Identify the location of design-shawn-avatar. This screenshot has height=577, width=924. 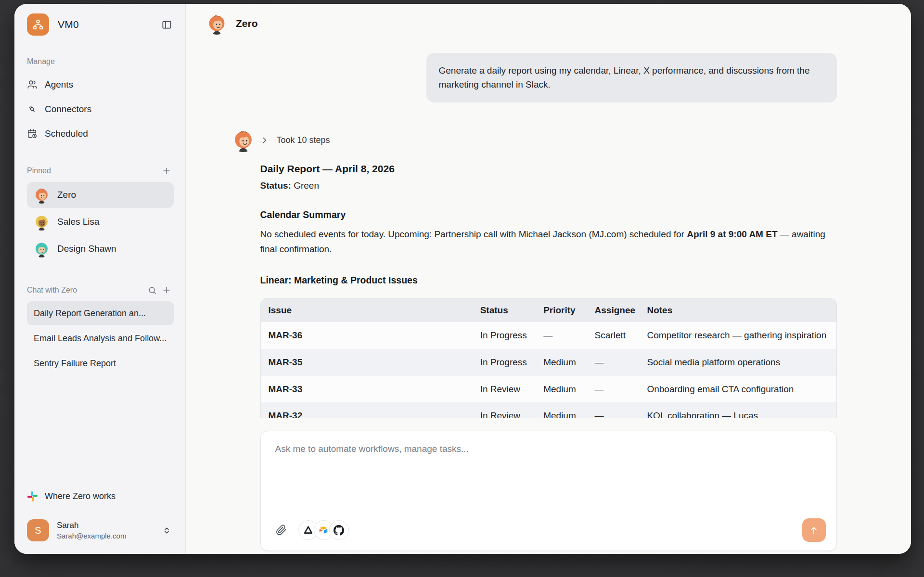
(41, 249).